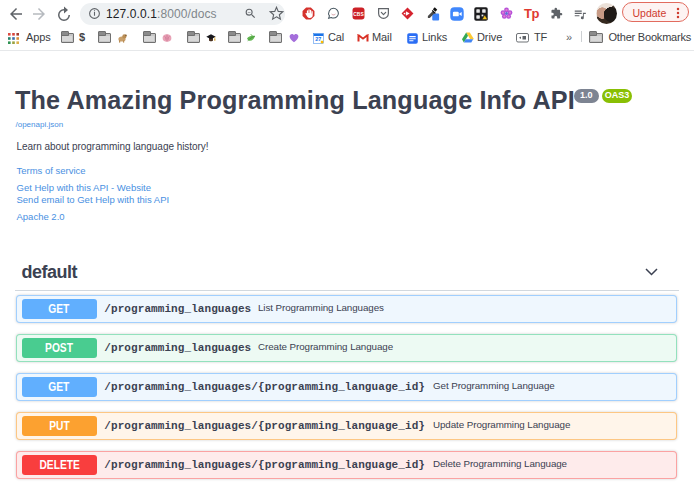 This screenshot has height=485, width=694. Describe the element at coordinates (358, 14) in the screenshot. I see `svg-text: CBS` at that location.